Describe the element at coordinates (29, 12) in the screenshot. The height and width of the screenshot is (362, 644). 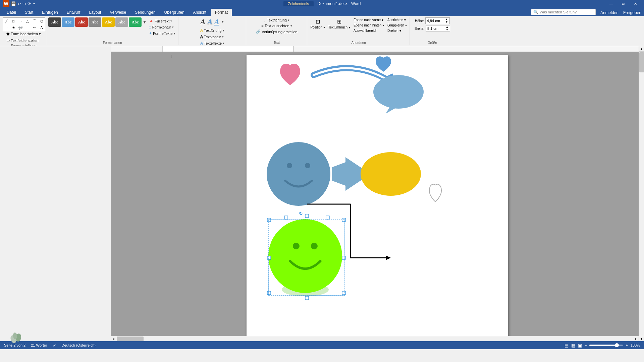
I see `tab-start: Start` at that location.